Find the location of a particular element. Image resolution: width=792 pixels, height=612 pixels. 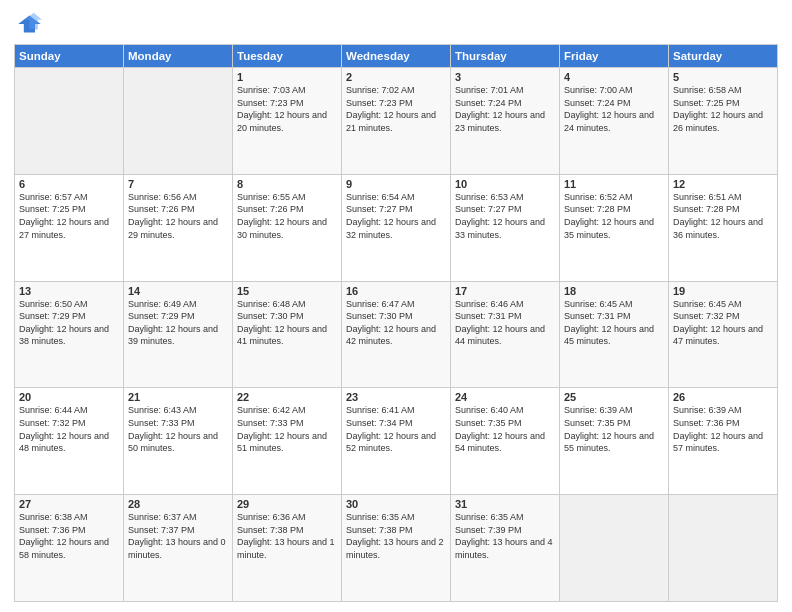

day-info: Sunrise: 6:49 AMSunset: 7:29 PMDaylight:… is located at coordinates (178, 323).